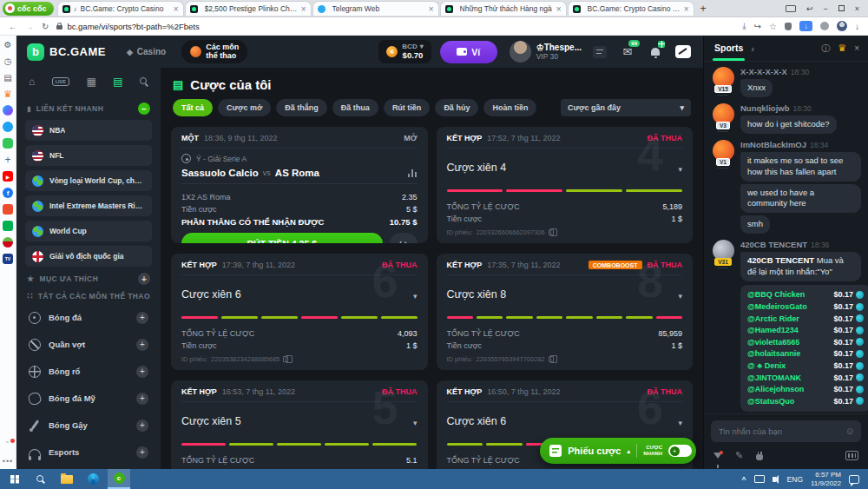  Describe the element at coordinates (13, 26) in the screenshot. I see `back-icon: ←` at that location.